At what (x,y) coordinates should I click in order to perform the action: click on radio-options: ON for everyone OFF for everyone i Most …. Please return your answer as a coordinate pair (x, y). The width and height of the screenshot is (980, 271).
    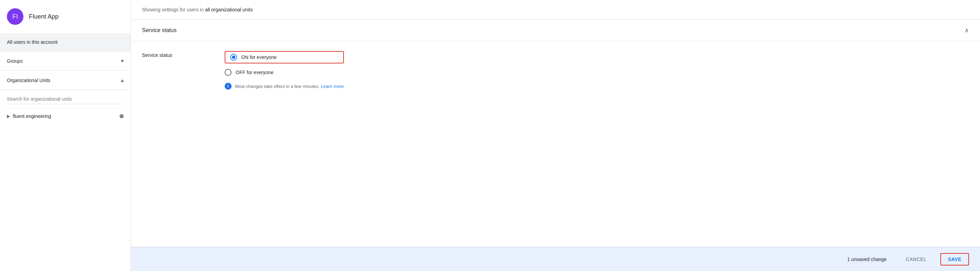
    Looking at the image, I should click on (285, 70).